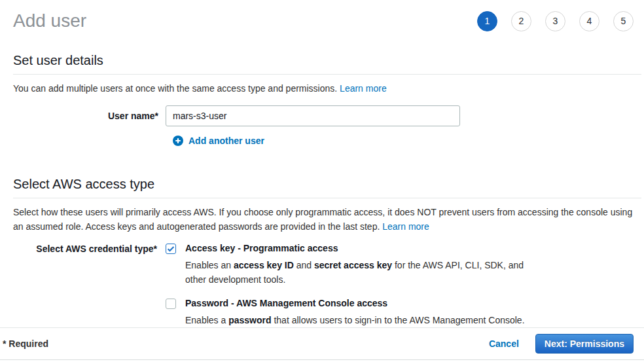 The height and width of the screenshot is (364, 644). Describe the element at coordinates (589, 21) in the screenshot. I see `step-circle-4: 4` at that location.